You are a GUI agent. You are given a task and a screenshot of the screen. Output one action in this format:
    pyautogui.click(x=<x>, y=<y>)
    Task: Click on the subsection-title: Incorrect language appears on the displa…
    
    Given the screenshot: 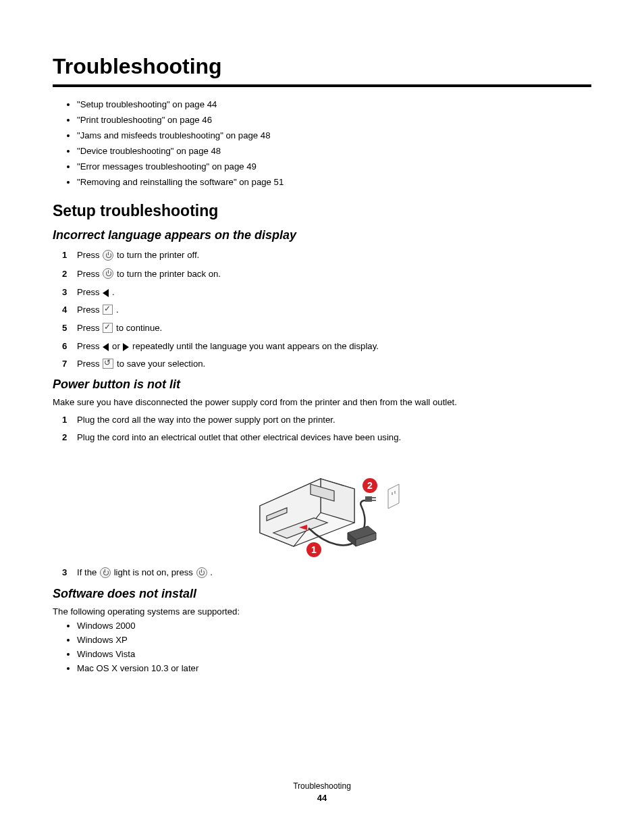 What is the action you would take?
    pyautogui.click(x=322, y=235)
    